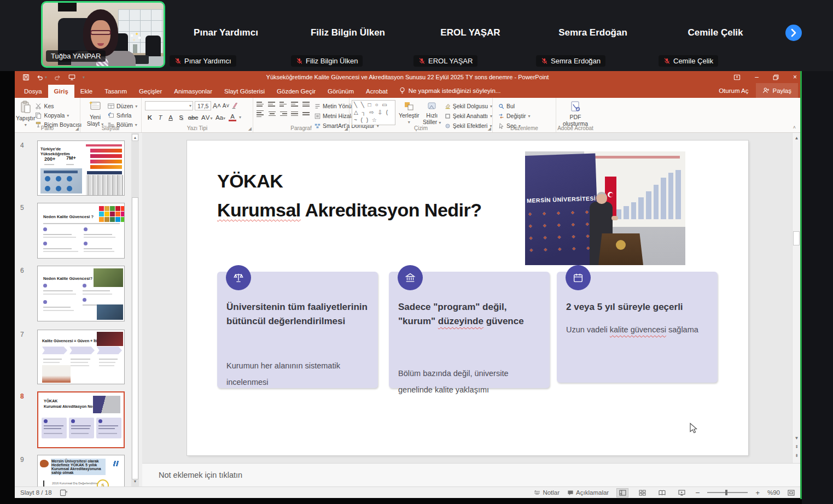  Describe the element at coordinates (637, 327) in the screenshot. I see `card-validity-period: 2 veya 5 yıl süreyle geçerli Uzun vadeli…` at that location.